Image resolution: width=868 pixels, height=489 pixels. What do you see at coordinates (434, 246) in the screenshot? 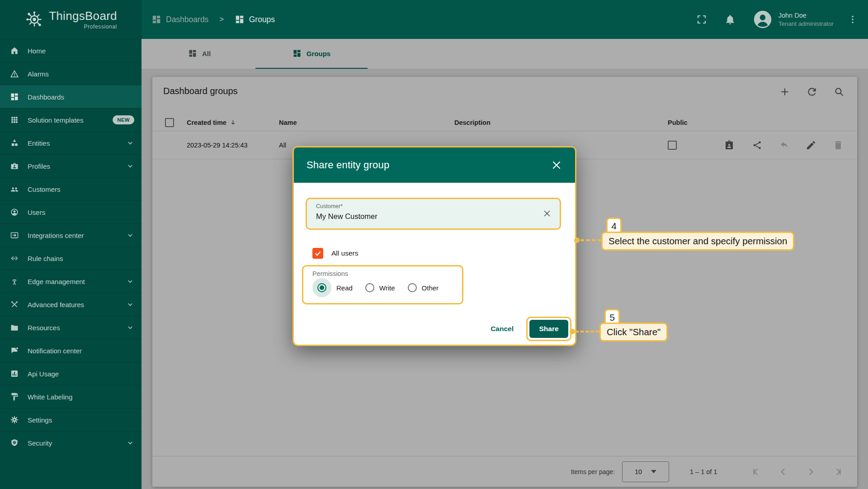
I see `share-entity-group-dialog: Share entity group Customer* My New Cust…` at bounding box center [434, 246].